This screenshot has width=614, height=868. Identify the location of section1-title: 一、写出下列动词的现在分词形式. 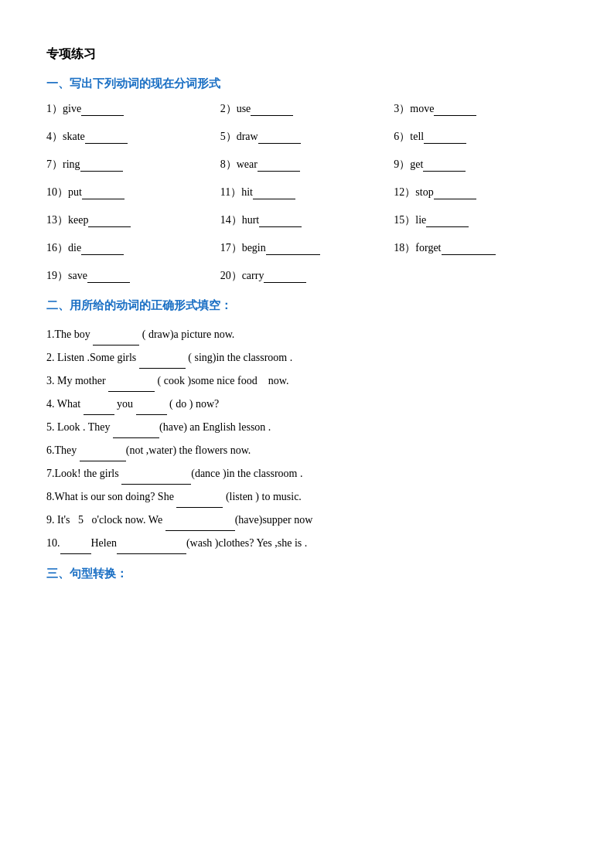
(307, 83).